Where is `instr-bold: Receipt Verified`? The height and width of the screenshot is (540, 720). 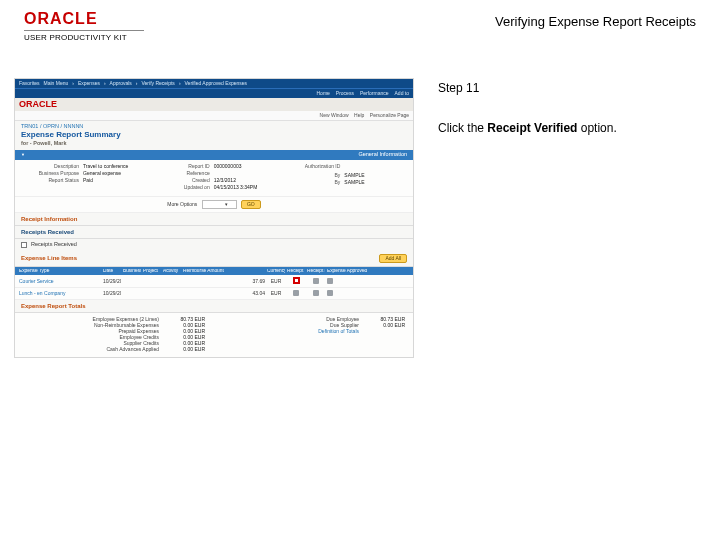 instr-bold: Receipt Verified is located at coordinates (532, 128).